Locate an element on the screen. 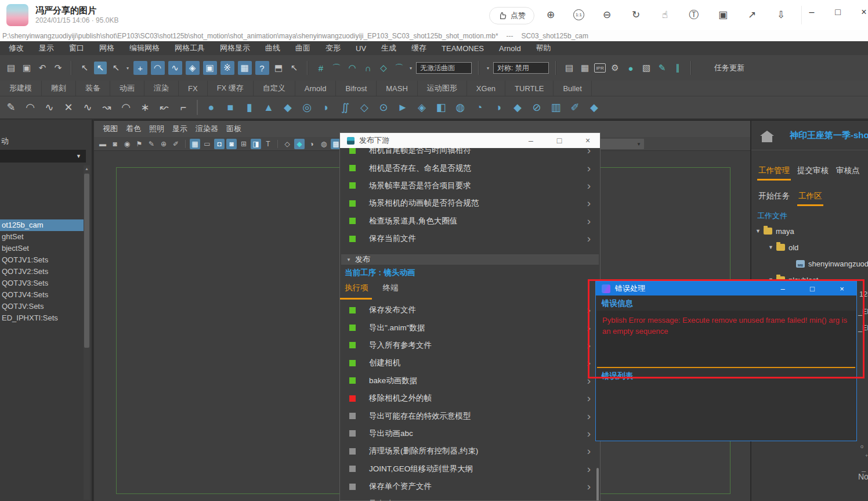 This screenshot has height=501, width=868. error-dialog-titlebar: 错误处理 – □ × is located at coordinates (726, 289).